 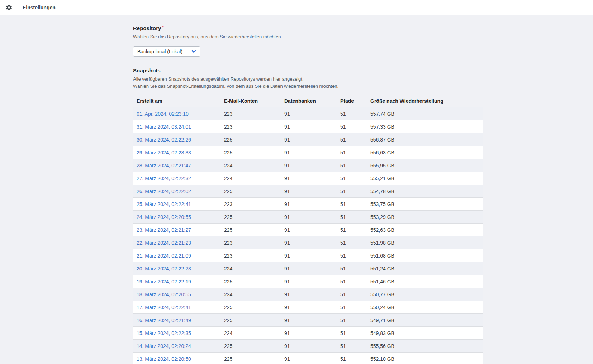 What do you see at coordinates (179, 320) in the screenshot?
I see `snapshot-date-link: 16. März 2024, 02:21:49` at bounding box center [179, 320].